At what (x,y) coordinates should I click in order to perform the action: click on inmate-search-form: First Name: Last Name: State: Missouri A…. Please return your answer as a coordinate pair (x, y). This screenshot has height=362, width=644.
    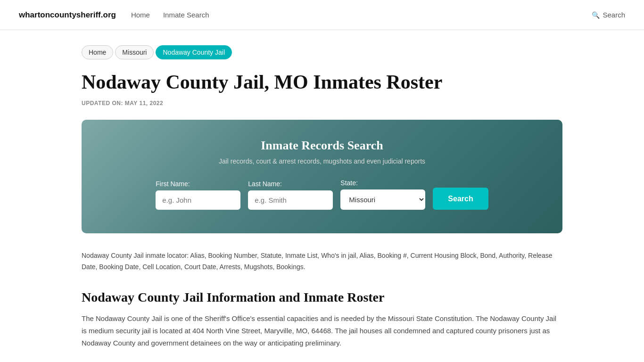
    Looking at the image, I should click on (322, 194).